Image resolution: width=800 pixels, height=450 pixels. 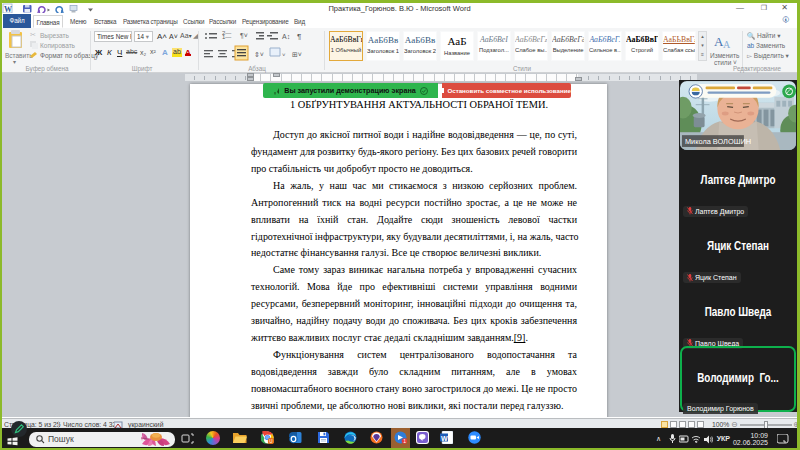 What do you see at coordinates (226, 33) in the screenshot?
I see `svg-text: 2—` at bounding box center [226, 33].